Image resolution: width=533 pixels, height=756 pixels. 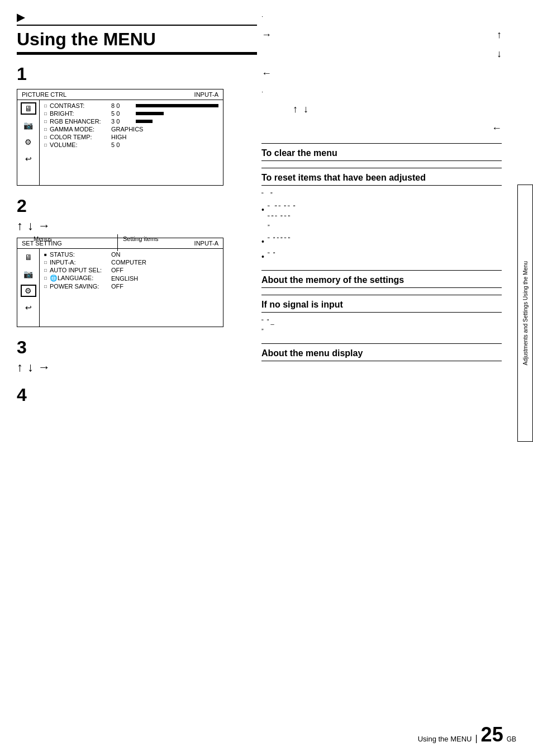 What do you see at coordinates (207, 94) in the screenshot?
I see `menu-header-right: INPUT-A` at bounding box center [207, 94].